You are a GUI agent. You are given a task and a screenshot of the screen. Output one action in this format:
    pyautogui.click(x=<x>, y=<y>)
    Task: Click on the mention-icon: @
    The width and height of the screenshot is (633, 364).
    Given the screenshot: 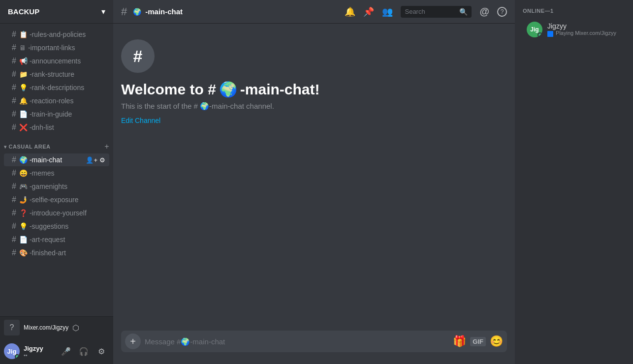 What is the action you would take?
    pyautogui.click(x=484, y=12)
    